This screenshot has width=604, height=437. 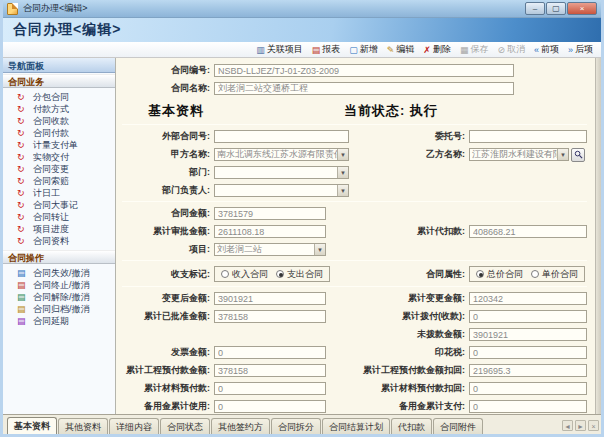 What do you see at coordinates (354, 50) in the screenshot?
I see `new-doc-icon: ▢` at bounding box center [354, 50].